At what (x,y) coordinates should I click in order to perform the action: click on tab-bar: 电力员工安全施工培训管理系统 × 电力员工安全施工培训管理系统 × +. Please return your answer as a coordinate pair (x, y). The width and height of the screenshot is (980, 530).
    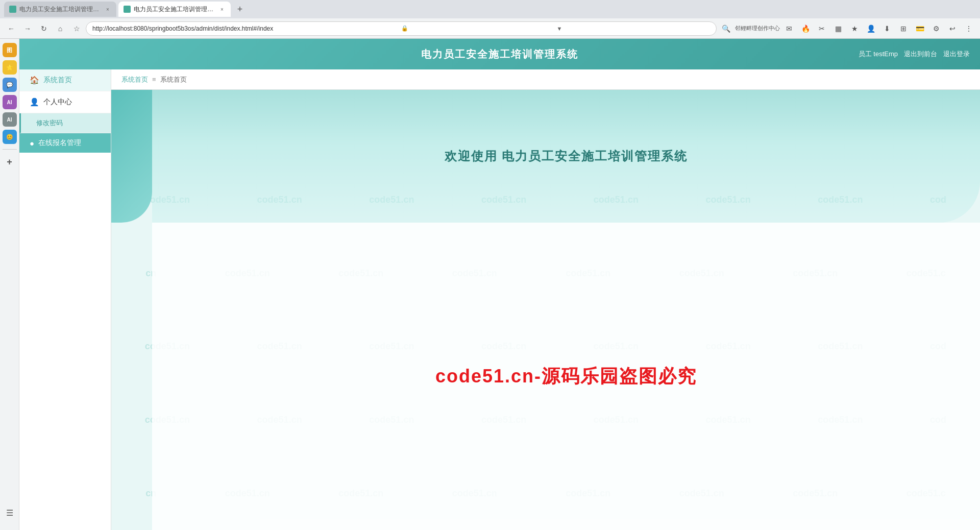
    Looking at the image, I should click on (490, 9).